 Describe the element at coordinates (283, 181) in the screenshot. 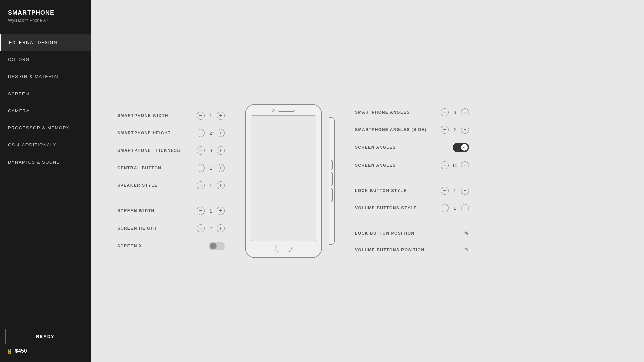

I see `phone-front` at that location.